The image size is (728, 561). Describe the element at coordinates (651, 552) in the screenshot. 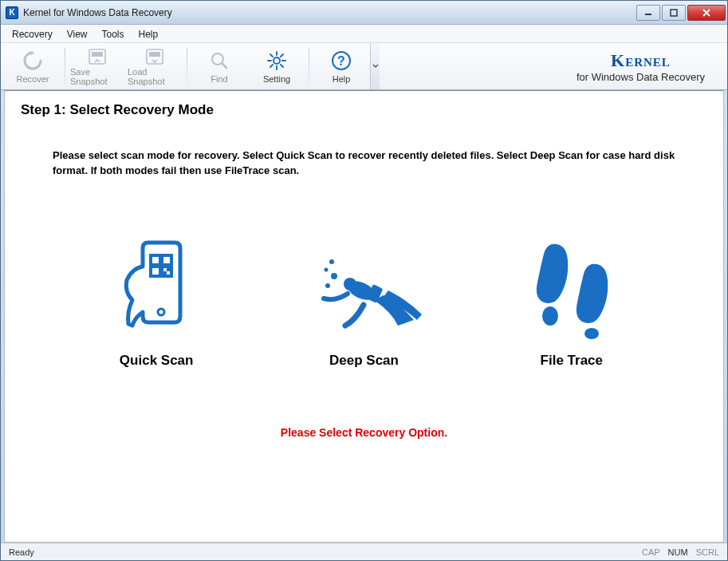

I see `caps-indicator: CAP` at that location.